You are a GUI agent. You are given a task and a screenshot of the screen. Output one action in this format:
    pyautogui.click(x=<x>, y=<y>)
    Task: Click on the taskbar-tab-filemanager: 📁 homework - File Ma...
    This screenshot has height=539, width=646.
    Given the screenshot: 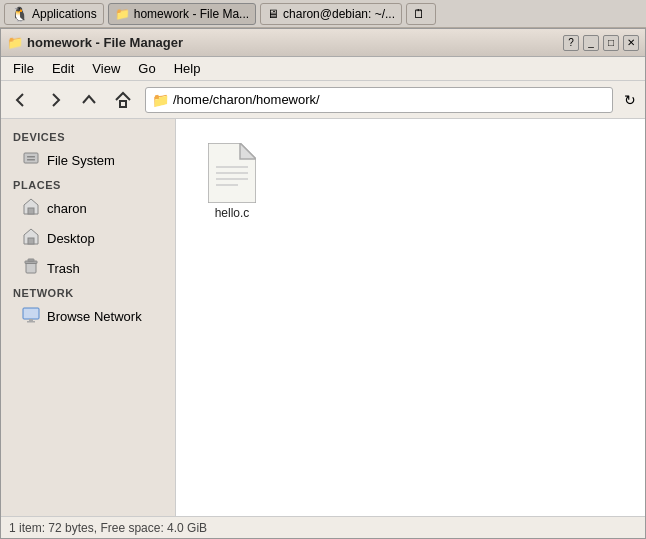 What is the action you would take?
    pyautogui.click(x=182, y=14)
    